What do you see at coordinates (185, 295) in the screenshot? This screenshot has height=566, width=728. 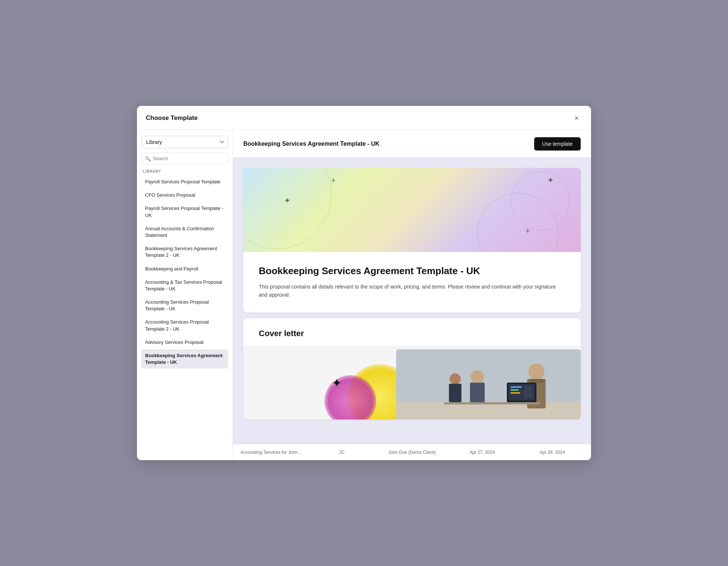 I see `sidebar: Library My Templates 🔍 LIBRARY Payroll S…` at bounding box center [185, 295].